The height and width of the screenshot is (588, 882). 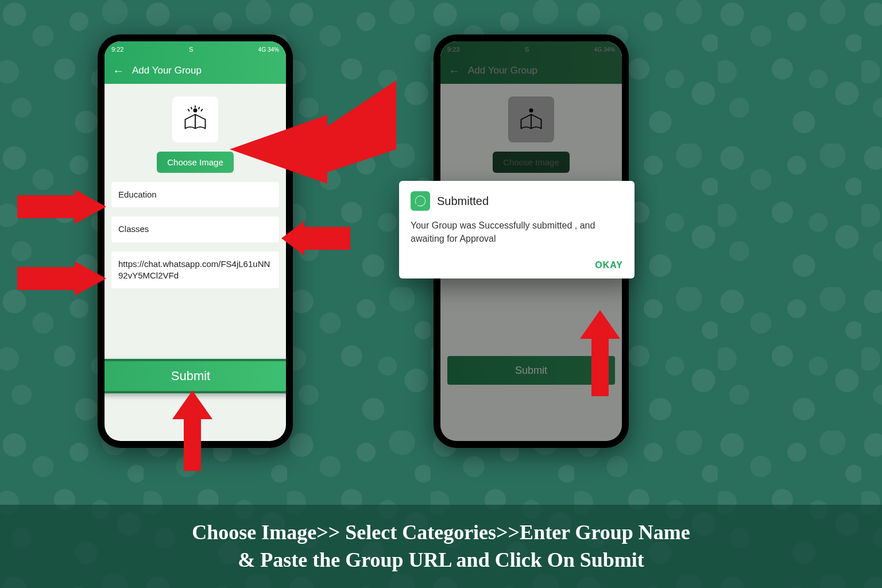 What do you see at coordinates (313, 132) in the screenshot?
I see `arrow-choose-image` at bounding box center [313, 132].